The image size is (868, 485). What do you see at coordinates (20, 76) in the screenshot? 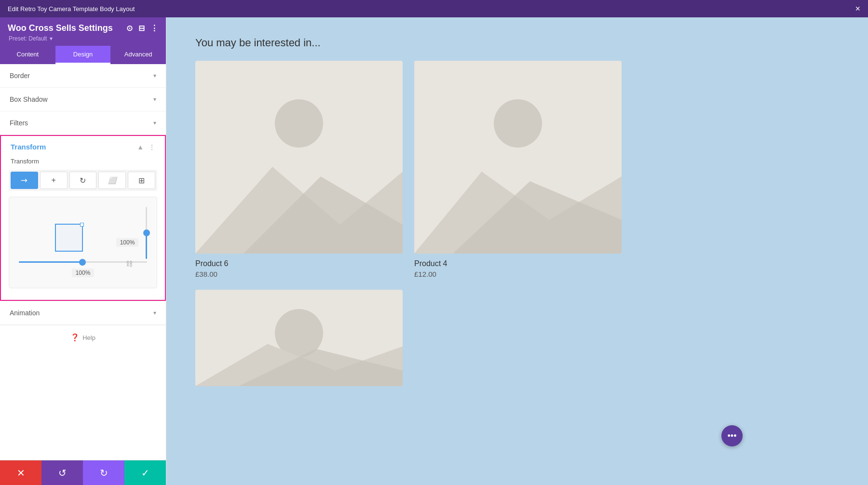
I see `border-label: Border` at bounding box center [20, 76].